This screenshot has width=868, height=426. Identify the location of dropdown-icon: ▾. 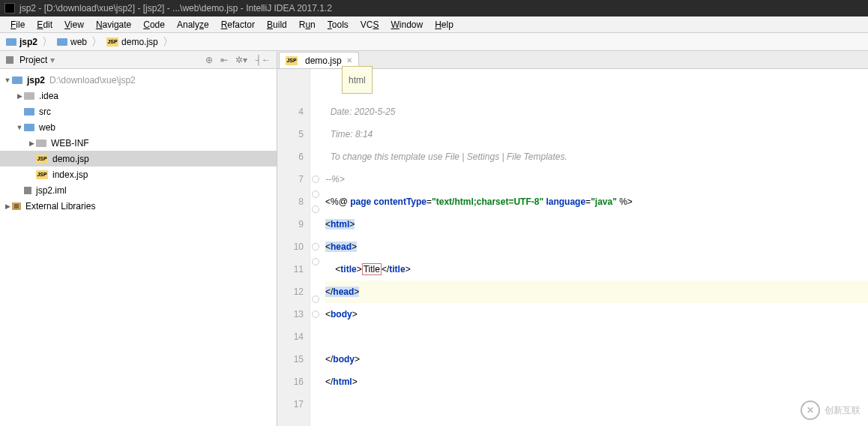
(52, 60).